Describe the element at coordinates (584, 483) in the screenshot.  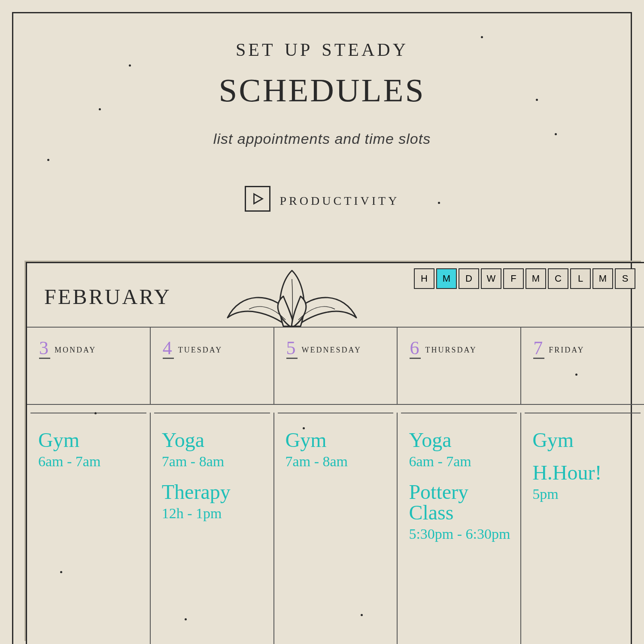
I see `calendar-entry: H.Hour!5pm` at that location.